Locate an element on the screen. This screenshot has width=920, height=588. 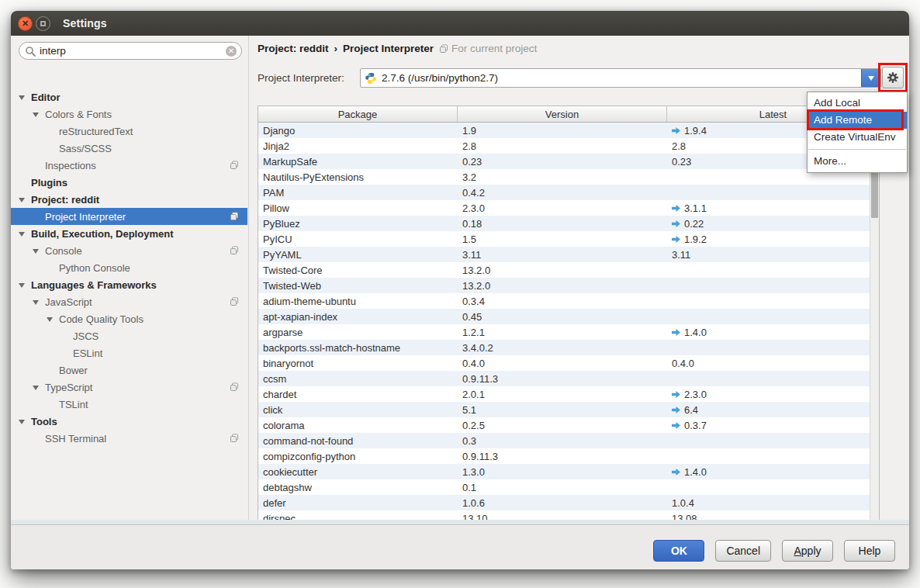
sidebar-item-python-console: Python Console is located at coordinates (129, 268).